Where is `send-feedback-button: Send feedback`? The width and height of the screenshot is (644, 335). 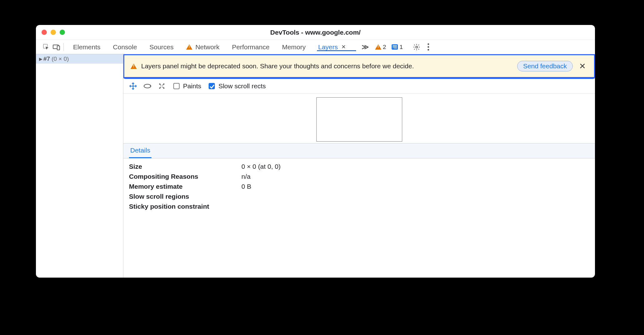
send-feedback-button: Send feedback is located at coordinates (545, 66).